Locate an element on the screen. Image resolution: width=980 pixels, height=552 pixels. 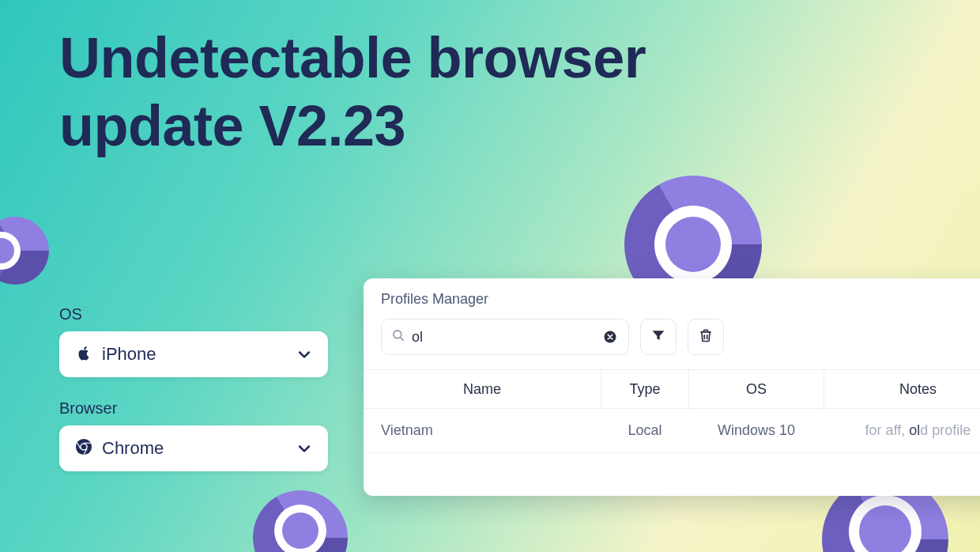
browser-label: Browser is located at coordinates (194, 408).